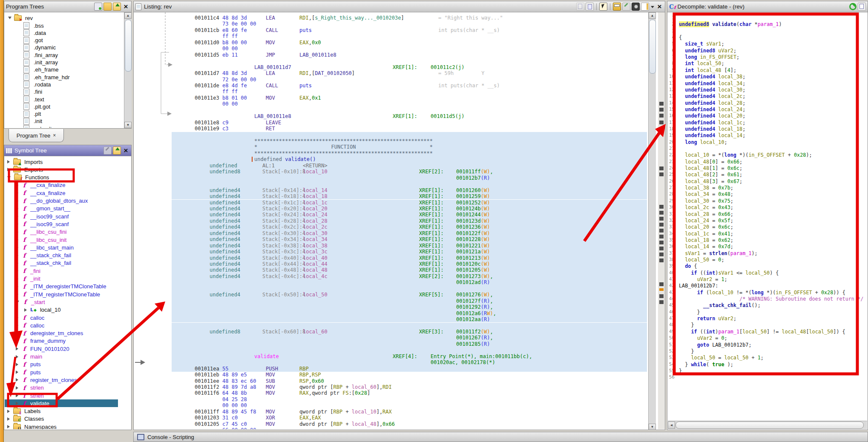  Describe the element at coordinates (391, 153) in the screenshot. I see `listing-row: ****************************************…` at that location.